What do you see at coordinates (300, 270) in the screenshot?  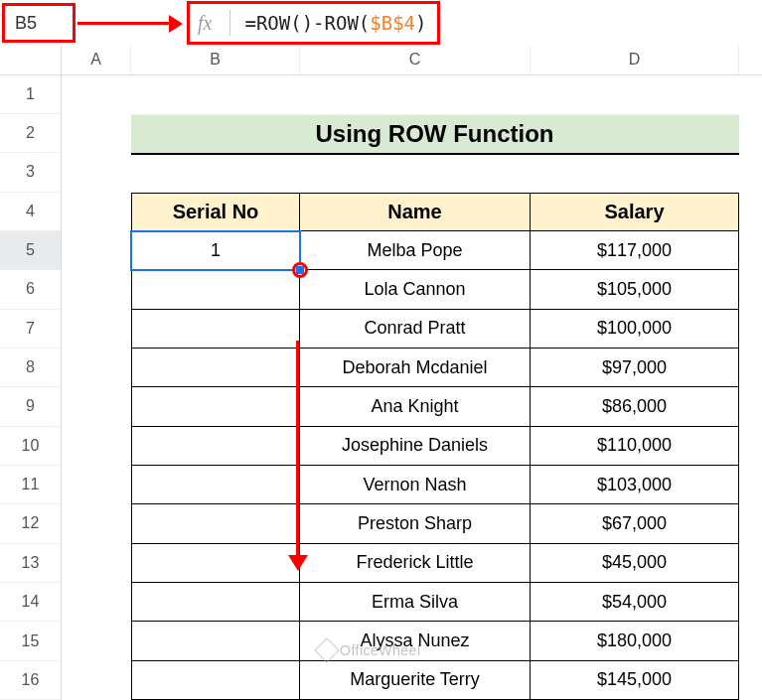 I see `fill-handle-icon` at bounding box center [300, 270].